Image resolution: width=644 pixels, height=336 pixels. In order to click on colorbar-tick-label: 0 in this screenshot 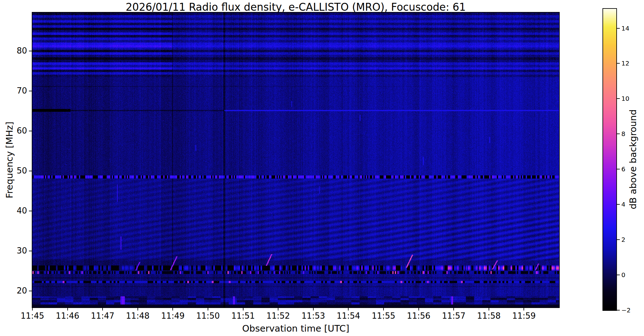, I will do `click(624, 275)`.